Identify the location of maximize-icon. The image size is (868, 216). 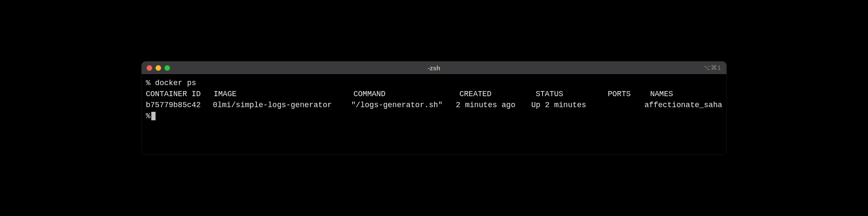
(167, 68).